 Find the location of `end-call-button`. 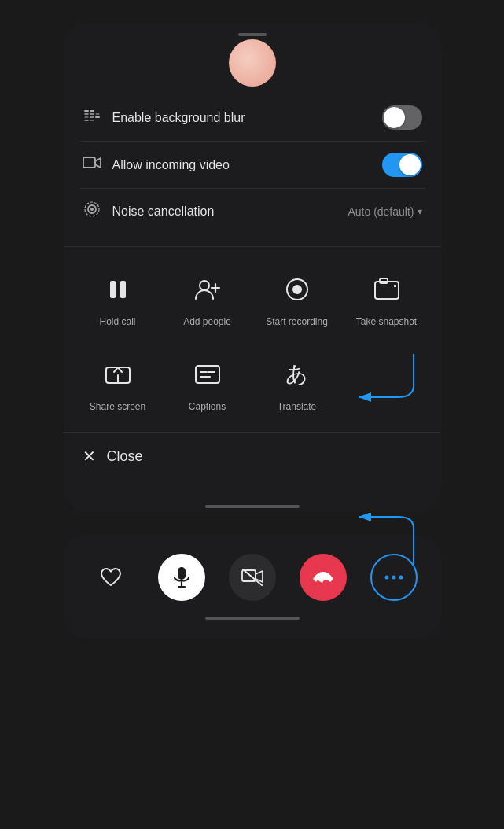

end-call-button is located at coordinates (323, 577).